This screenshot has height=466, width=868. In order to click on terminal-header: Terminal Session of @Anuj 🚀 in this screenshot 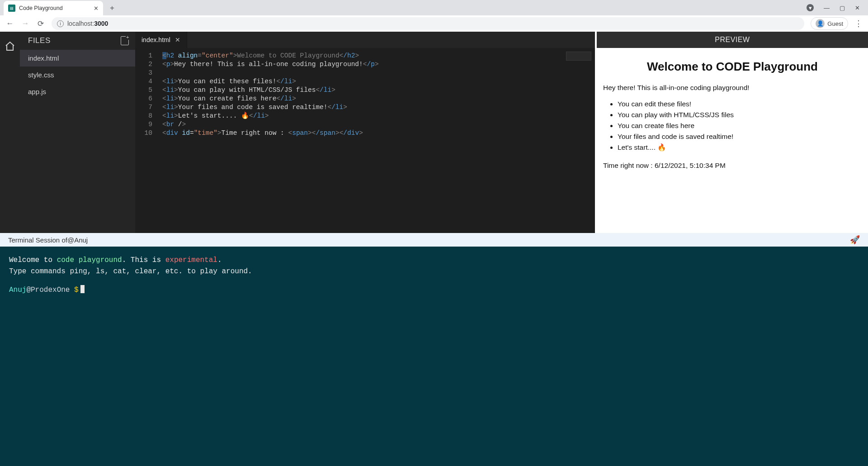, I will do `click(434, 240)`.